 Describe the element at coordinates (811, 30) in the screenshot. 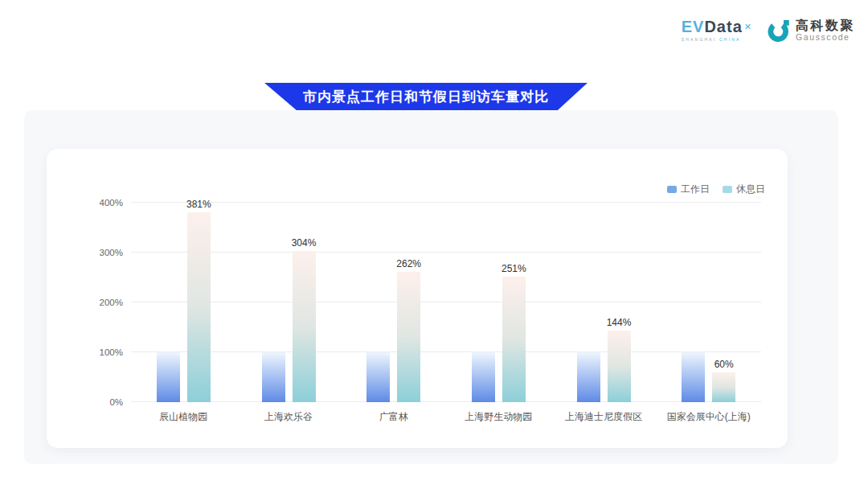

I see `gausscode-logo: 高科数聚 Gausscode` at that location.